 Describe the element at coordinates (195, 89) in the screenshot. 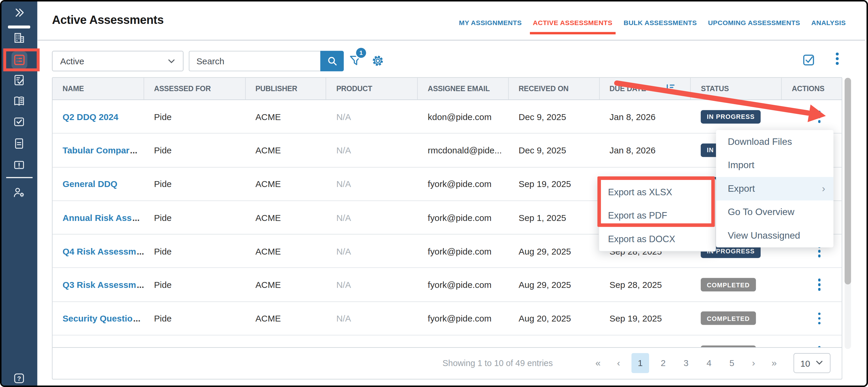

I see `column-header-assessed-for: ASSESSED FOR` at that location.